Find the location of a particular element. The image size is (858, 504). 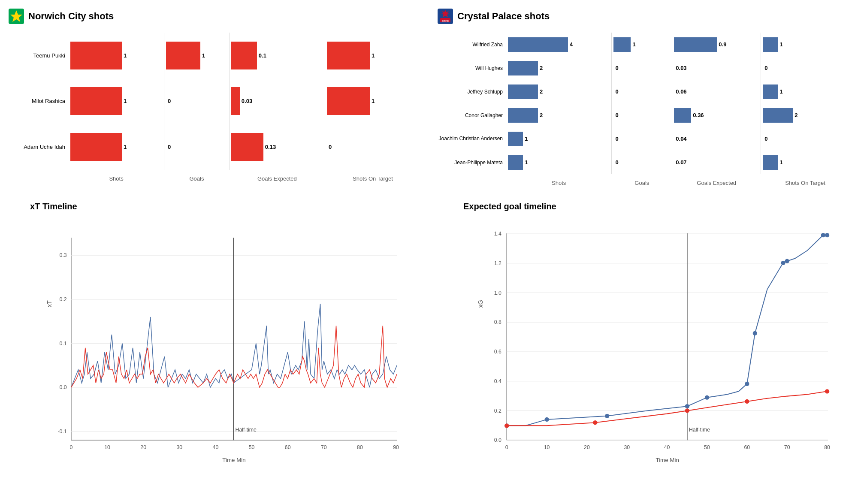

svg-text: 1.4 is located at coordinates (498, 234).